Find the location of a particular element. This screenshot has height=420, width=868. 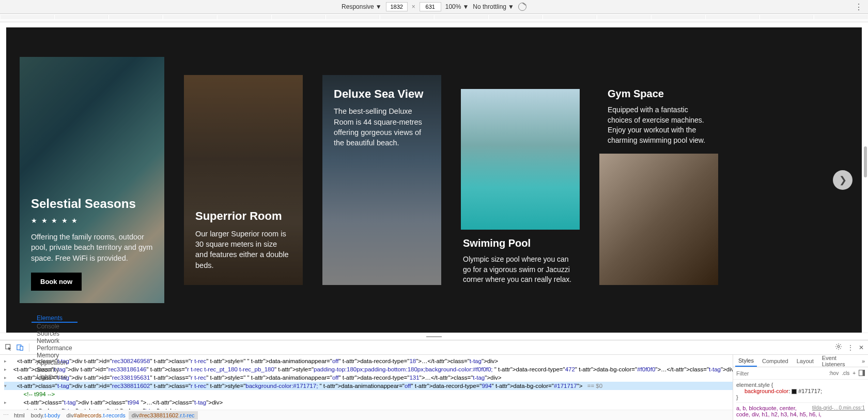

devtools-tab-console: Console is located at coordinates (55, 326).